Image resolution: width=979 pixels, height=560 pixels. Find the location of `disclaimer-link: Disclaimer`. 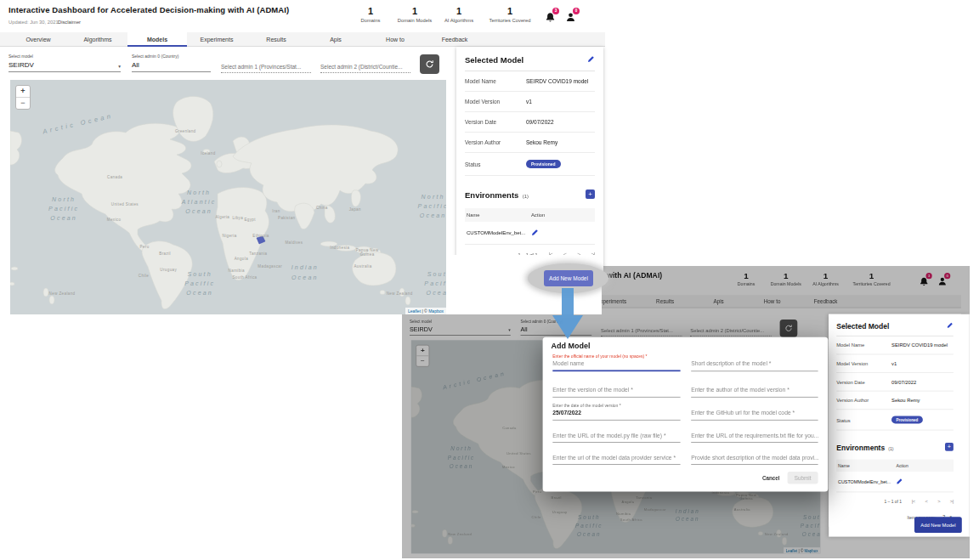

disclaimer-link: Disclaimer is located at coordinates (70, 22).